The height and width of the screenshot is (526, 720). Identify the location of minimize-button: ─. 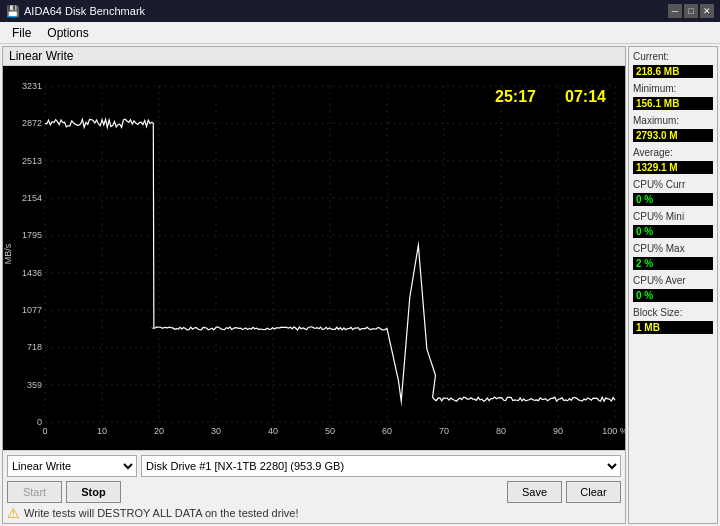
(675, 11).